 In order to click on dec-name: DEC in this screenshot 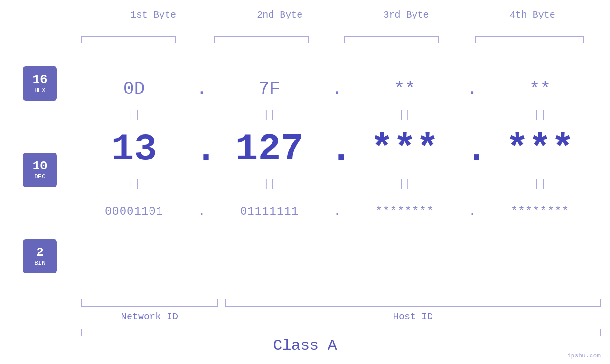, I will do `click(40, 177)`.